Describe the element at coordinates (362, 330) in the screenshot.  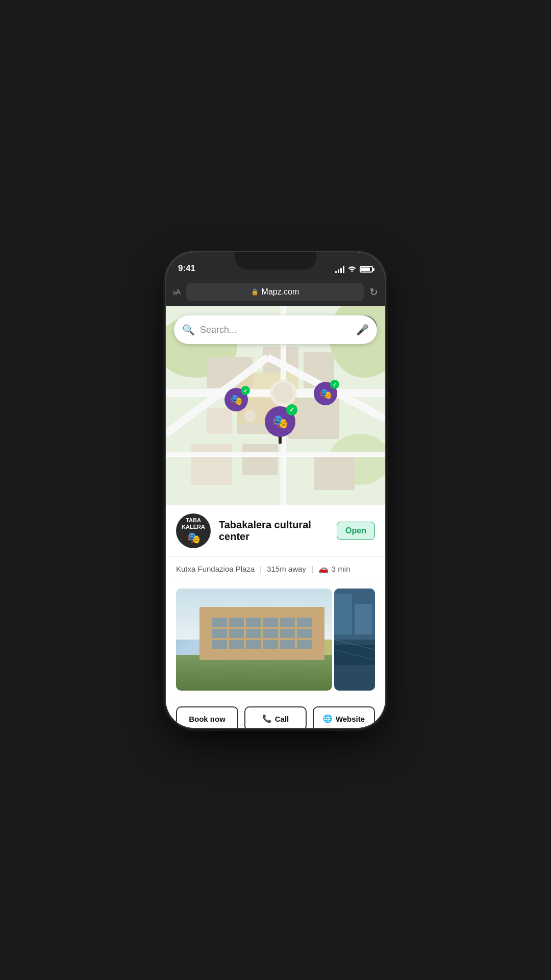
I see `mic-icon: 🎤` at that location.